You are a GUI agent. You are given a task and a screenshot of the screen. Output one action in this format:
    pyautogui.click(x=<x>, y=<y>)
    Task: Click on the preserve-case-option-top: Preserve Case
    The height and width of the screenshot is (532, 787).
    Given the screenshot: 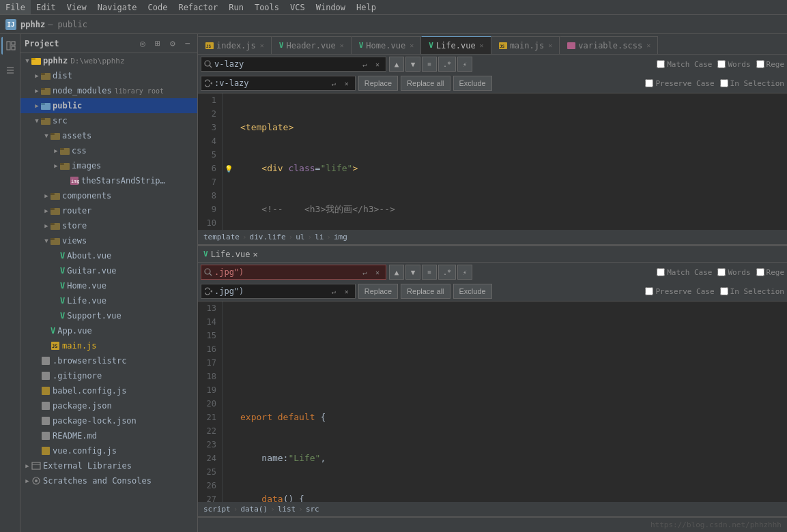 What is the action you would take?
    pyautogui.click(x=680, y=83)
    